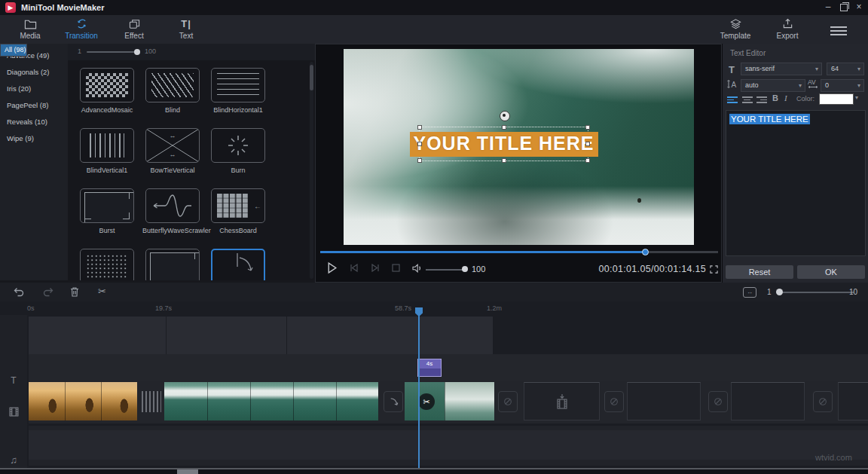 Image resolution: width=868 pixels, height=474 pixels. Describe the element at coordinates (732, 99) in the screenshot. I see `align-left-button` at that location.